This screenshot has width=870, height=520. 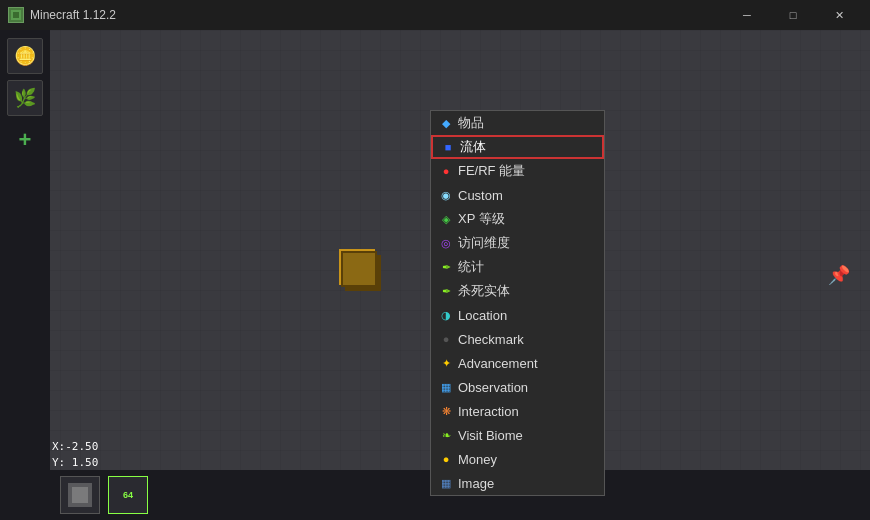 I want to click on fe-rf-label: FE/RF 能量, so click(x=492, y=171).